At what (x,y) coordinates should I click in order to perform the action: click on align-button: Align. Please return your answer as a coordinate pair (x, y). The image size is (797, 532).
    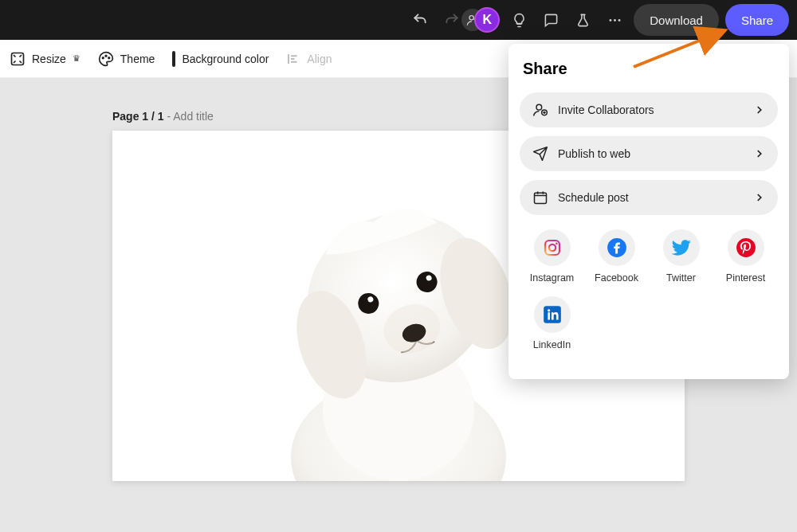
    Looking at the image, I should click on (309, 59).